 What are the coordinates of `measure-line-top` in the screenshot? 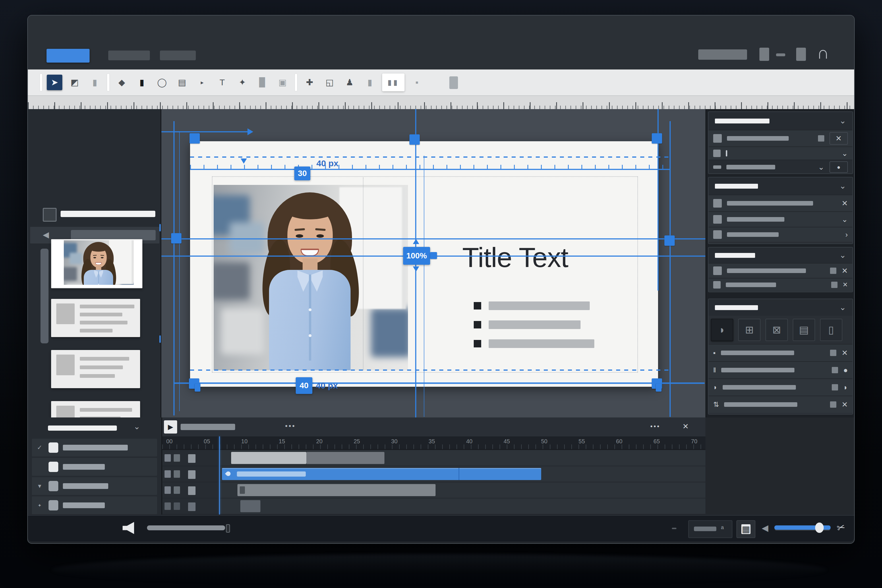 It's located at (430, 170).